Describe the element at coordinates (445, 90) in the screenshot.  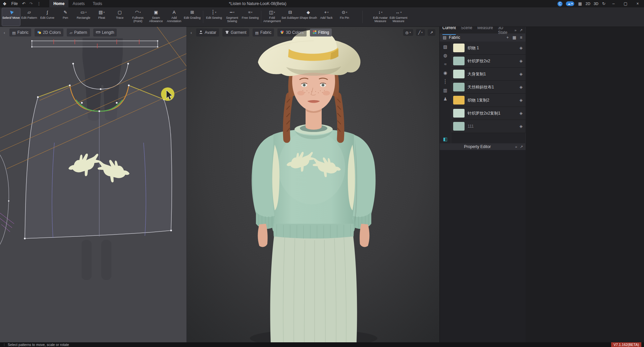
I see `rail-tape-icon: ▥` at that location.